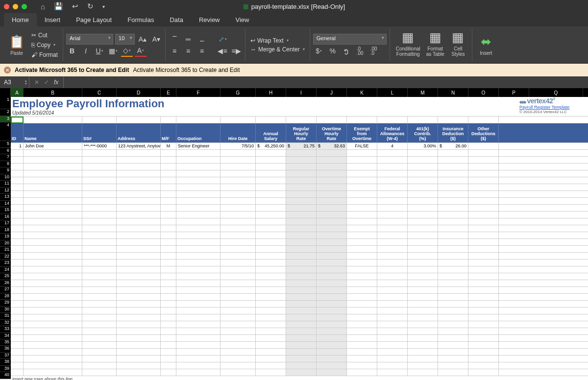  Describe the element at coordinates (5, 103) in the screenshot. I see `row-header-1: 1` at that location.